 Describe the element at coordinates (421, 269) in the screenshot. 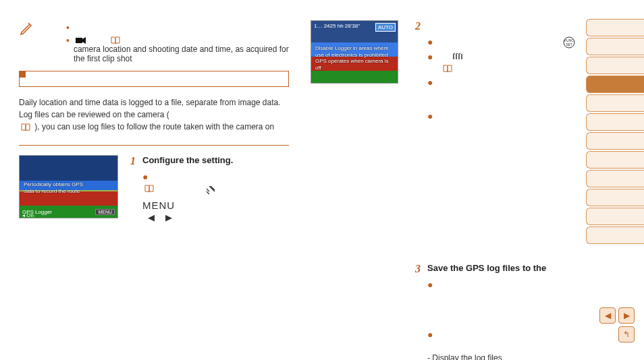

I see `step-3-number: 3` at that location.